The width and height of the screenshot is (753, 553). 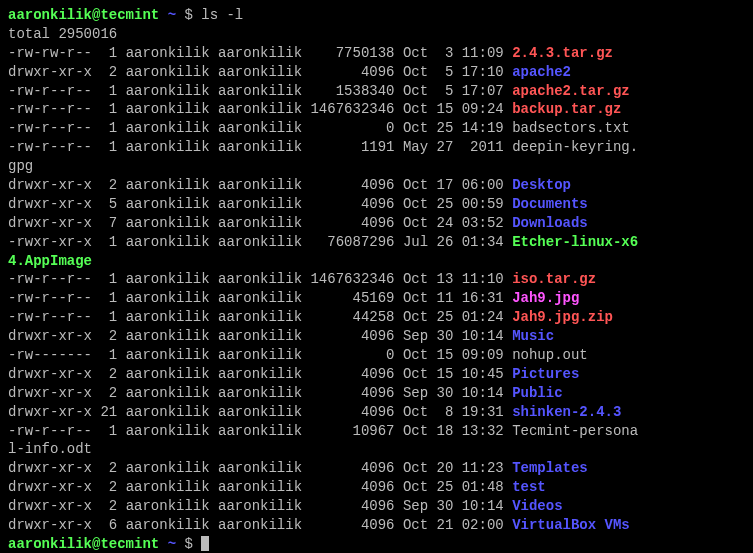 What do you see at coordinates (546, 298) in the screenshot?
I see `filename: Jah9.jpg` at bounding box center [546, 298].